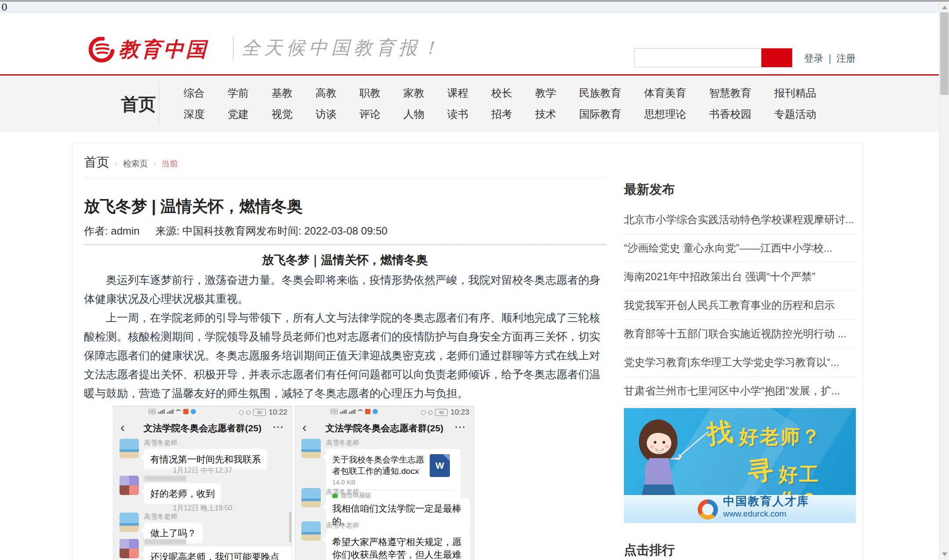  What do you see at coordinates (546, 93) in the screenshot?
I see `nav-link-jiaoxue: 教学` at bounding box center [546, 93].